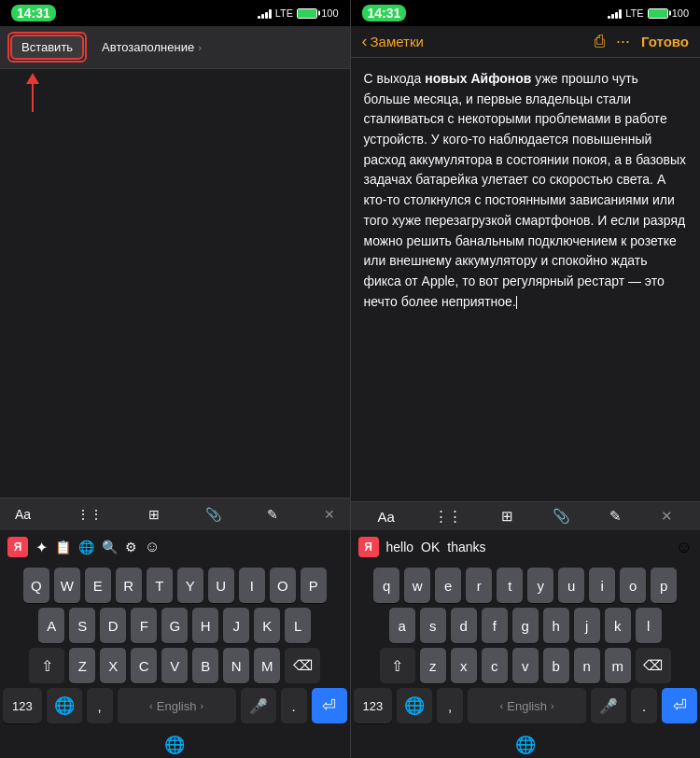 The height and width of the screenshot is (758, 700). I want to click on return-key-left: ⏎, so click(329, 706).